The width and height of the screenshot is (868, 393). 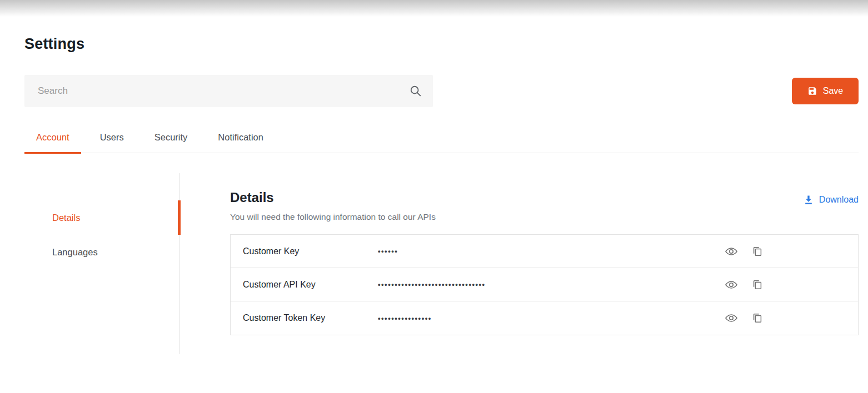 I want to click on masked-value: ••••••, so click(x=388, y=251).